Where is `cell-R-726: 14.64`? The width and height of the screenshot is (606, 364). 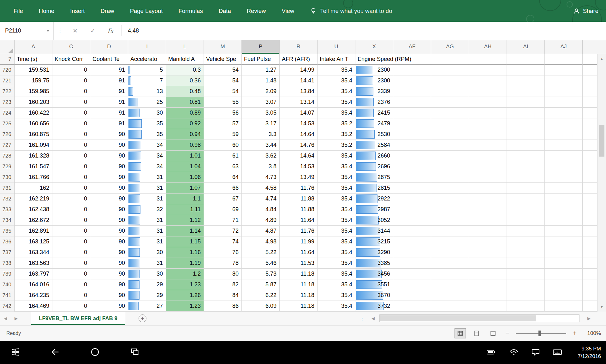 cell-R-726: 14.64 is located at coordinates (299, 134).